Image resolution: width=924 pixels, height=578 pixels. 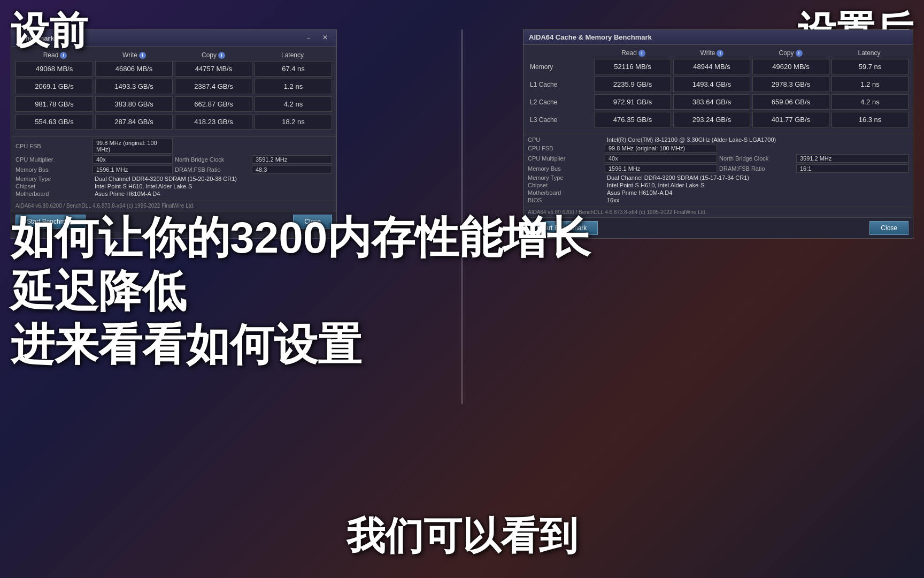 What do you see at coordinates (565, 193) in the screenshot?
I see `right-mobo-key: Motherboard` at bounding box center [565, 193].